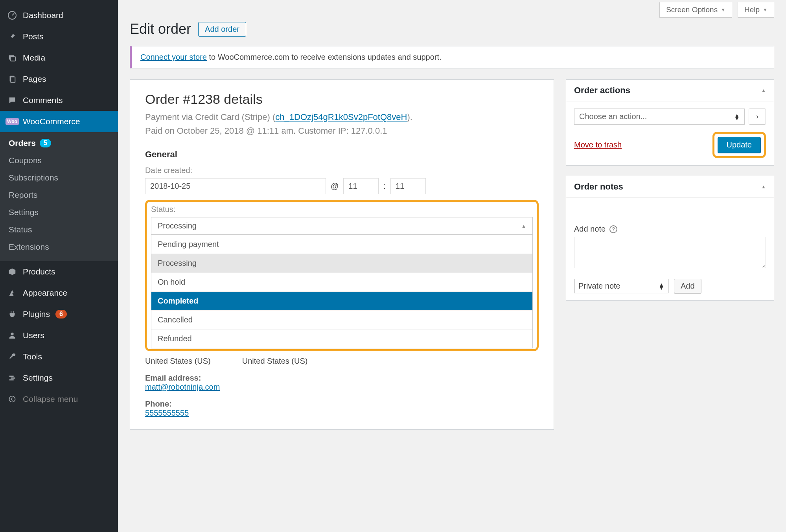  I want to click on appearance-icon, so click(12, 293).